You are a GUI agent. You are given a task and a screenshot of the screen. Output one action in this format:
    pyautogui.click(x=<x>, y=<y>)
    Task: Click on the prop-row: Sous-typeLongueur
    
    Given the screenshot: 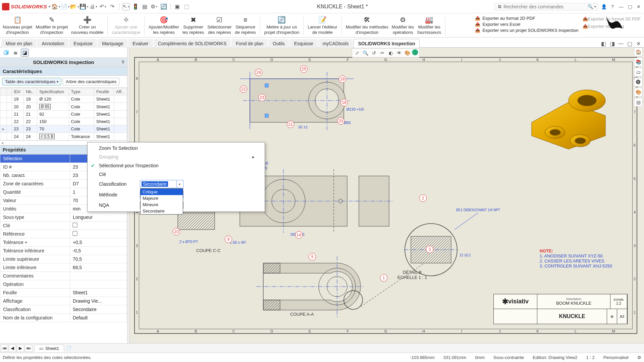 What is the action you would take?
    pyautogui.click(x=64, y=217)
    